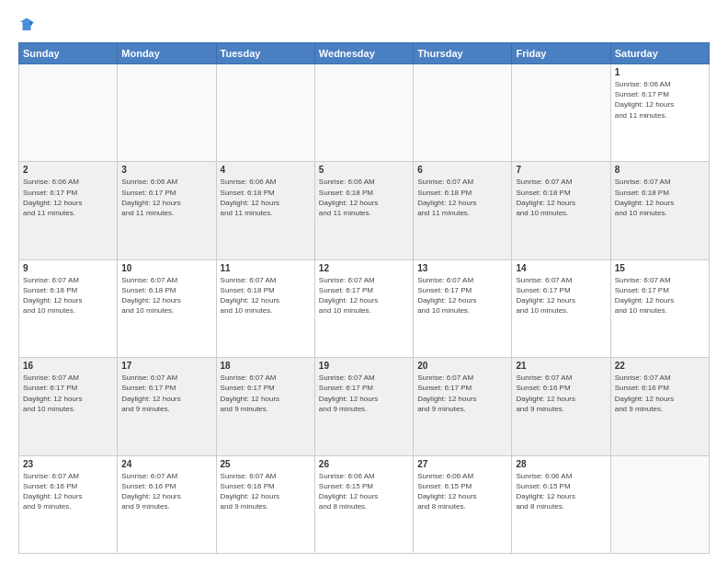 This screenshot has height=563, width=728. I want to click on day-number: 19, so click(364, 366).